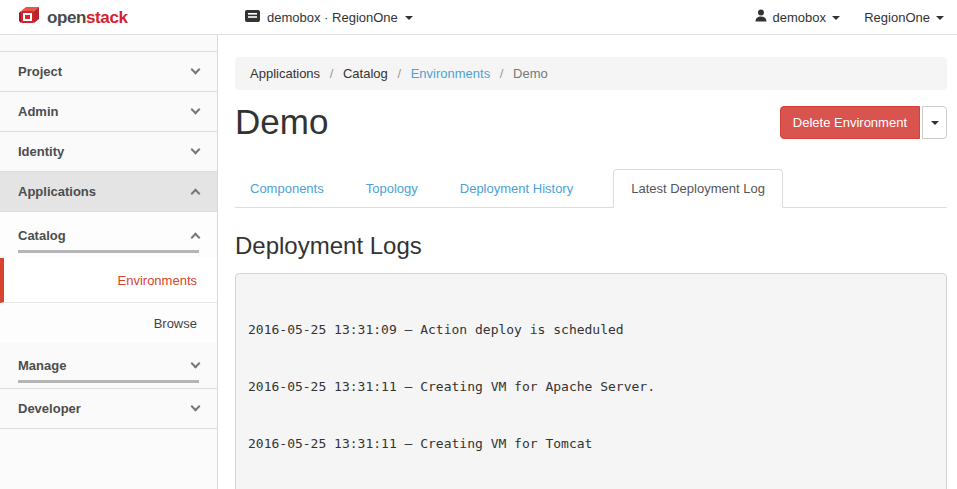 The width and height of the screenshot is (957, 489). I want to click on log-line: 2016-05-25 13:31:09 — Action deploy is s…, so click(591, 330).